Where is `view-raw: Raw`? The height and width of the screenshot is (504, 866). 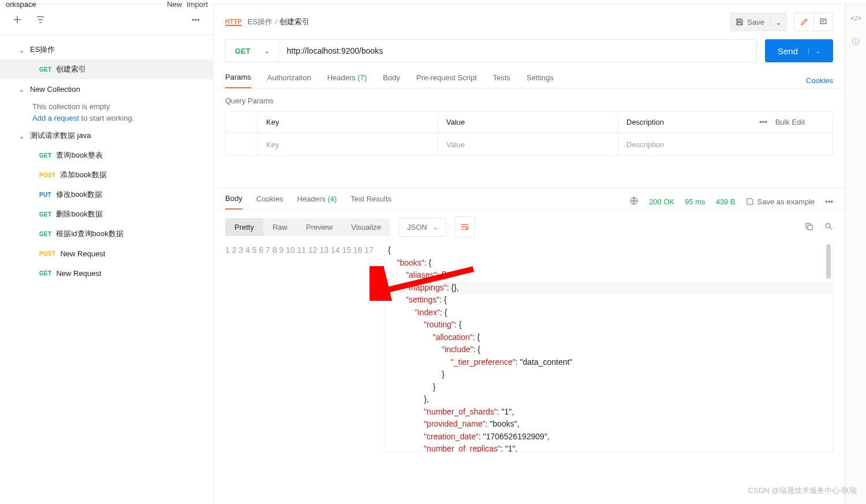 view-raw: Raw is located at coordinates (280, 227).